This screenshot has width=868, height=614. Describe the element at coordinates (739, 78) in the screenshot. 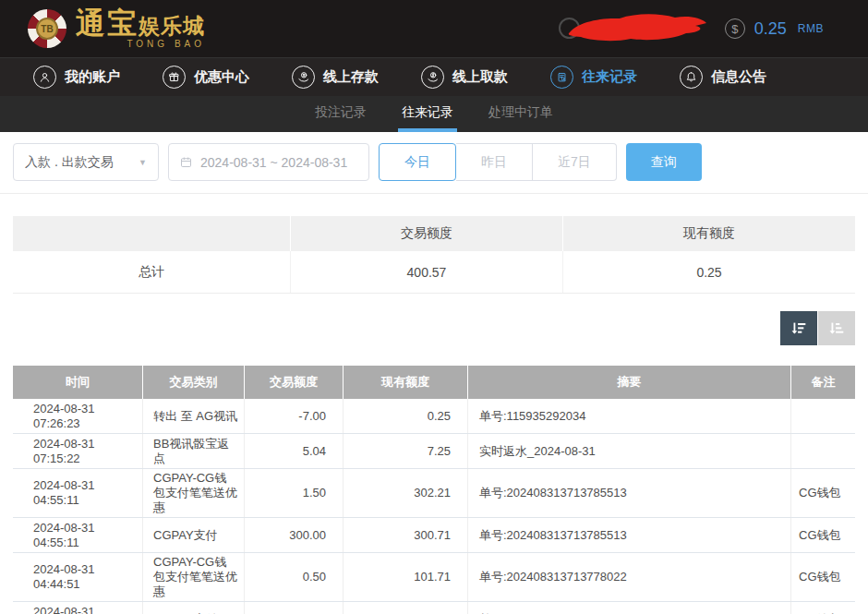

I see `nav-label: 信息公告` at that location.